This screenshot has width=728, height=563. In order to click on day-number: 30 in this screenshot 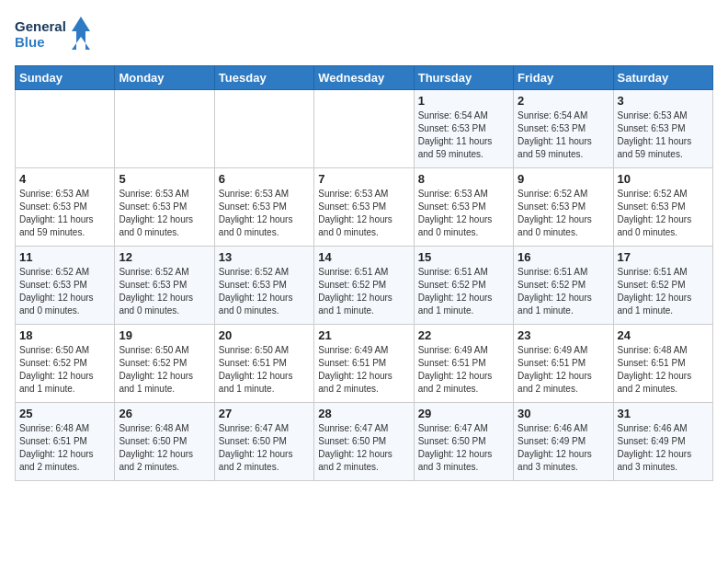, I will do `click(563, 414)`.